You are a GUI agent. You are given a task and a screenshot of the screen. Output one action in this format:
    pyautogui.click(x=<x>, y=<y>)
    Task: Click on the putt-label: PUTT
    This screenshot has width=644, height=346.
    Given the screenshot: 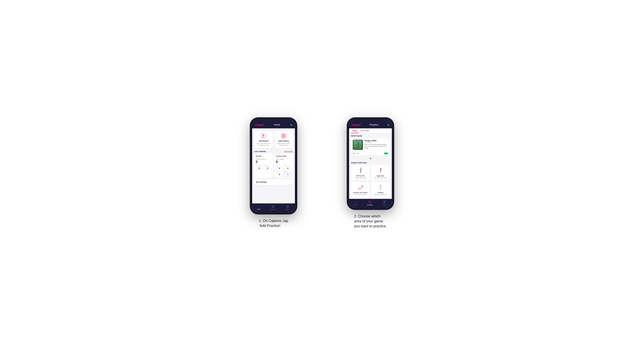 What is the action you would take?
    pyautogui.click(x=288, y=172)
    